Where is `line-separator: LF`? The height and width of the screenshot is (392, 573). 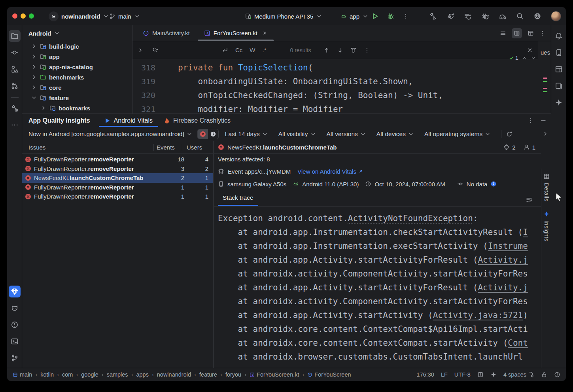 line-separator: LF is located at coordinates (444, 375).